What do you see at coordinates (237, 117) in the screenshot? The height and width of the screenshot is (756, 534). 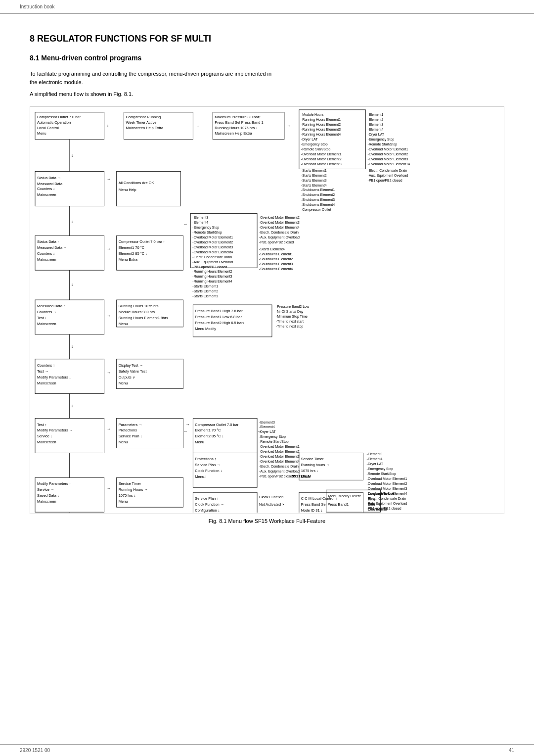 I see `svg-text: Maximum Pressure 8.0 bar↑` at bounding box center [237, 117].